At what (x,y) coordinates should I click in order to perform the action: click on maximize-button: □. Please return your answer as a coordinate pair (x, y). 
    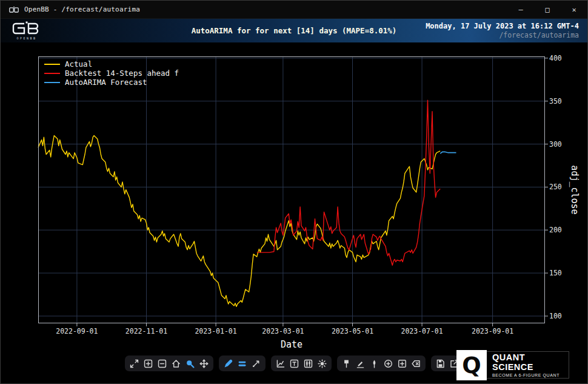
    Looking at the image, I should click on (547, 10).